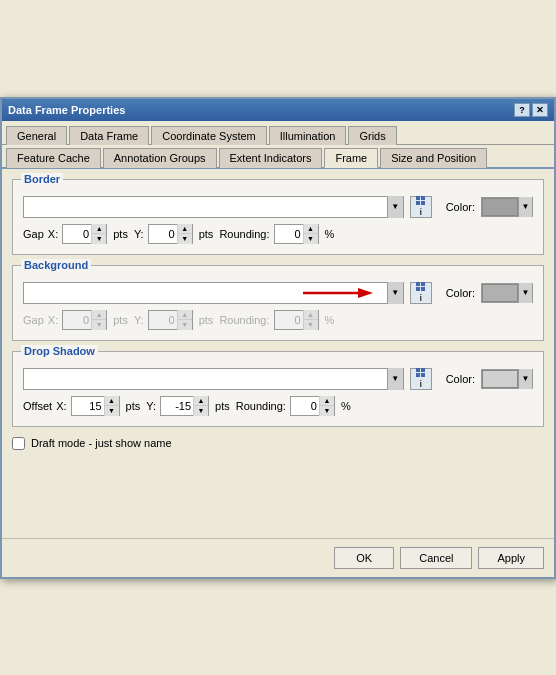  I want to click on shadow-style-arrow: ▼, so click(395, 379).